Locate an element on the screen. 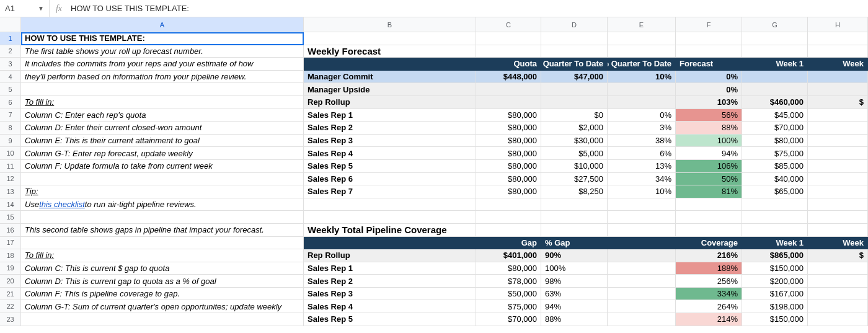 The height and width of the screenshot is (333, 868). cell-B11: Sales Rep 5 is located at coordinates (390, 166).